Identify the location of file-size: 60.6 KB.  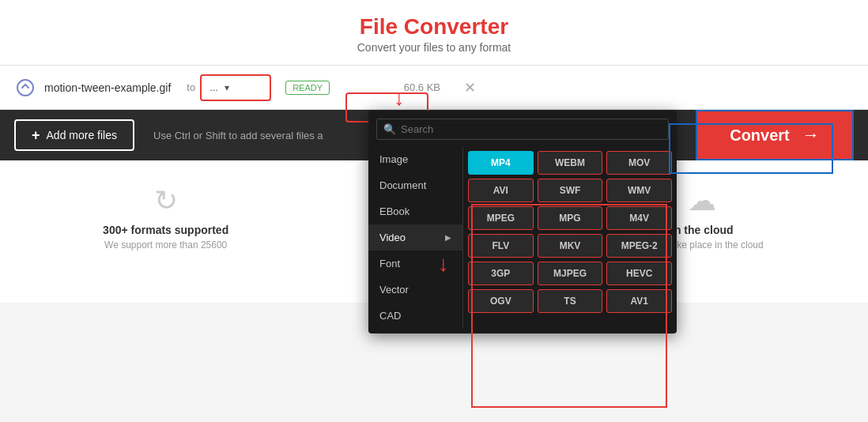
(409, 87).